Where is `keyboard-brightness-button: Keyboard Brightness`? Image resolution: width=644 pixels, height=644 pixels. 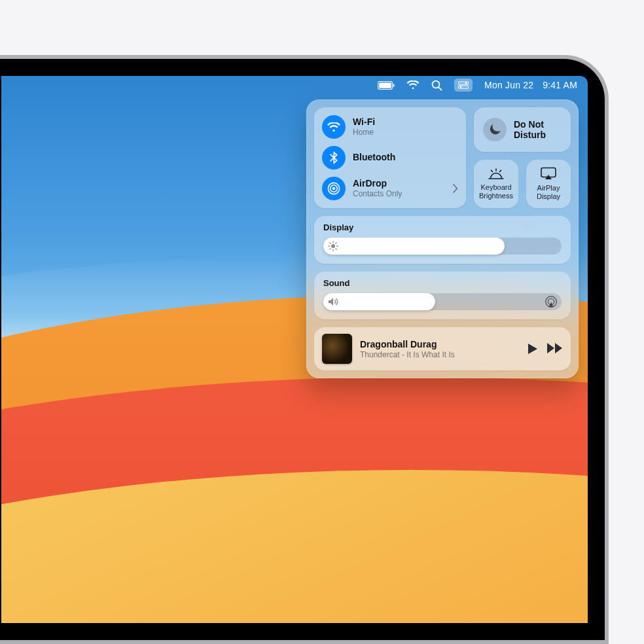
keyboard-brightness-button: Keyboard Brightness is located at coordinates (496, 184).